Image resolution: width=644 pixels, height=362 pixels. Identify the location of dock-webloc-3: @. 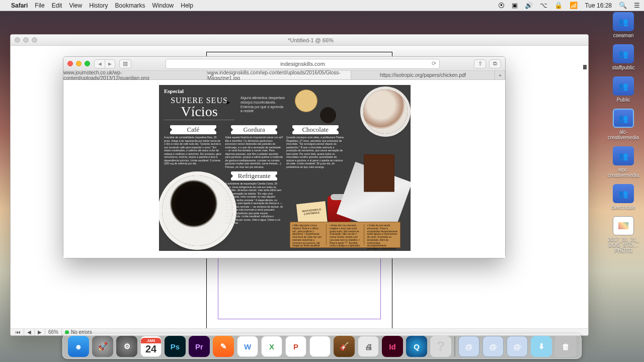
(517, 346).